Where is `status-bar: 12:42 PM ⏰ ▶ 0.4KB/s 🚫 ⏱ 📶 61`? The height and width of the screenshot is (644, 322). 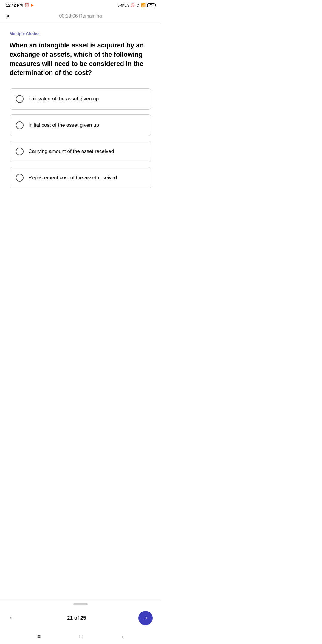 status-bar: 12:42 PM ⏰ ▶ 0.4KB/s 🚫 ⏱ 📶 61 is located at coordinates (80, 5).